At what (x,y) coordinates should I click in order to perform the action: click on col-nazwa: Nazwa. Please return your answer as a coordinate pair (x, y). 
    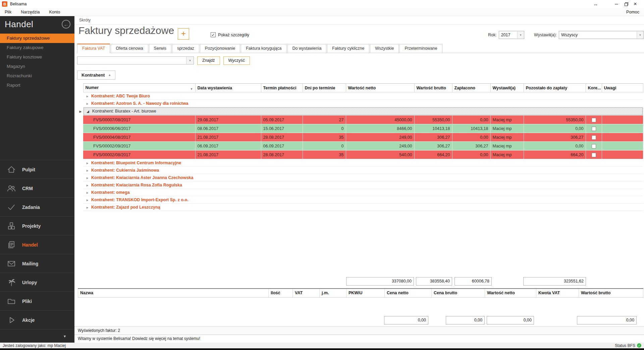
    Looking at the image, I should click on (173, 293).